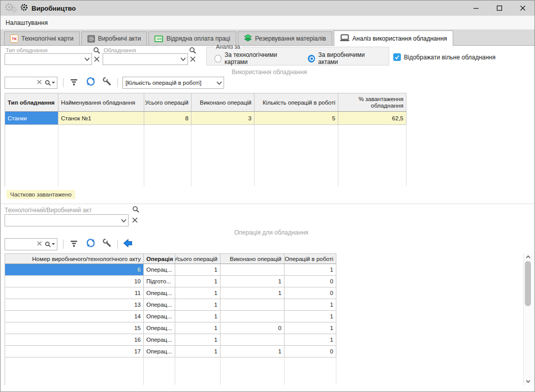 This screenshot has height=392, width=535. I want to click on scroll-down-icon, so click(528, 381).